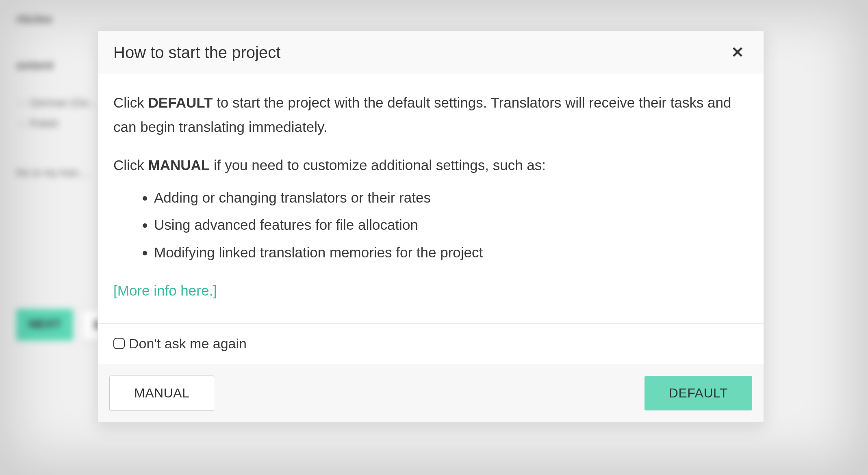 This screenshot has width=868, height=475. What do you see at coordinates (431, 165) in the screenshot?
I see `dialog-paragraph-manual: Click MANUAL if you need to customize ad…` at bounding box center [431, 165].